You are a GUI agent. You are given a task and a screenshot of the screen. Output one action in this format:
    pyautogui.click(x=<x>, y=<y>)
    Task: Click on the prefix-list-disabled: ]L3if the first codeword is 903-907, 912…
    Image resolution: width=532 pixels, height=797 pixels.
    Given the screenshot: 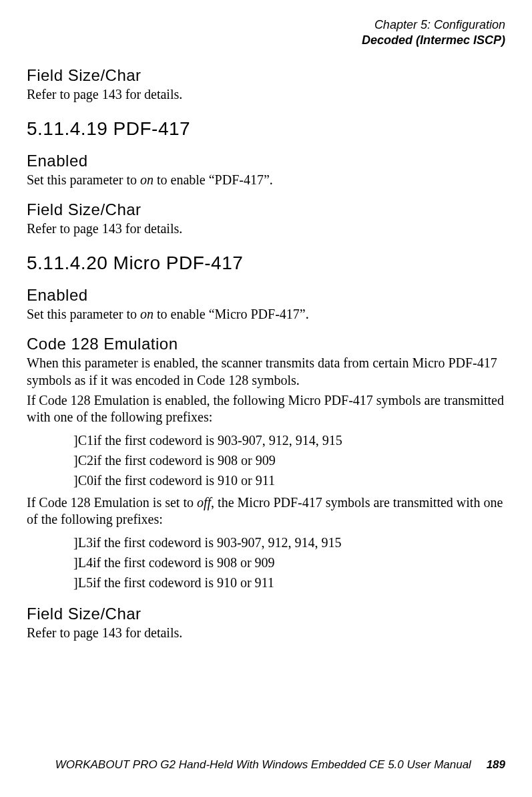 What is the action you would take?
    pyautogui.click(x=290, y=563)
    